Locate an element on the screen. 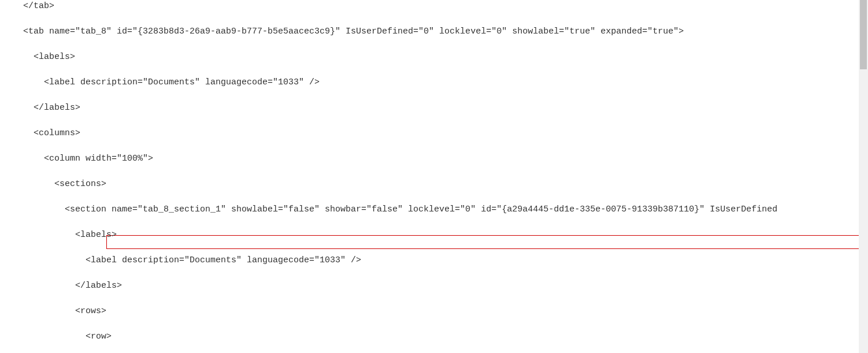 The height and width of the screenshot is (353, 868). code-line: <tab name="tab_8" id="{3283b8d3-26a9-aab… is located at coordinates (446, 32).